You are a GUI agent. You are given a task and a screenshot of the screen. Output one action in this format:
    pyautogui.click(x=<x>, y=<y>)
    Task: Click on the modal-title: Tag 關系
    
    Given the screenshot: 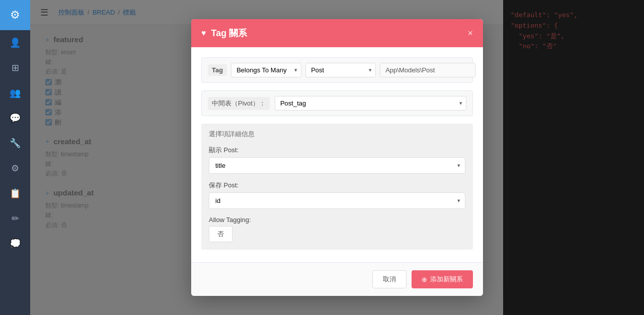 What is the action you would take?
    pyautogui.click(x=337, y=33)
    